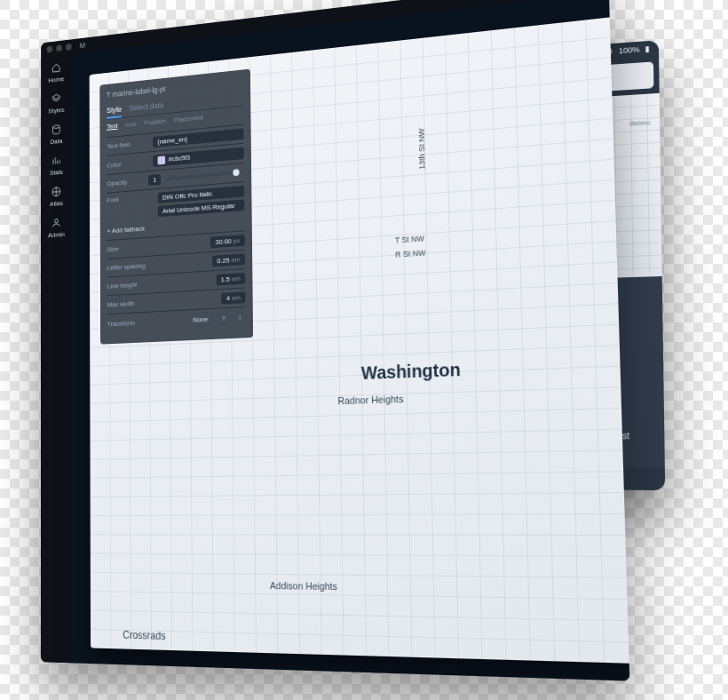 The width and height of the screenshot is (728, 700). I want to click on window-title-letter: M, so click(83, 45).